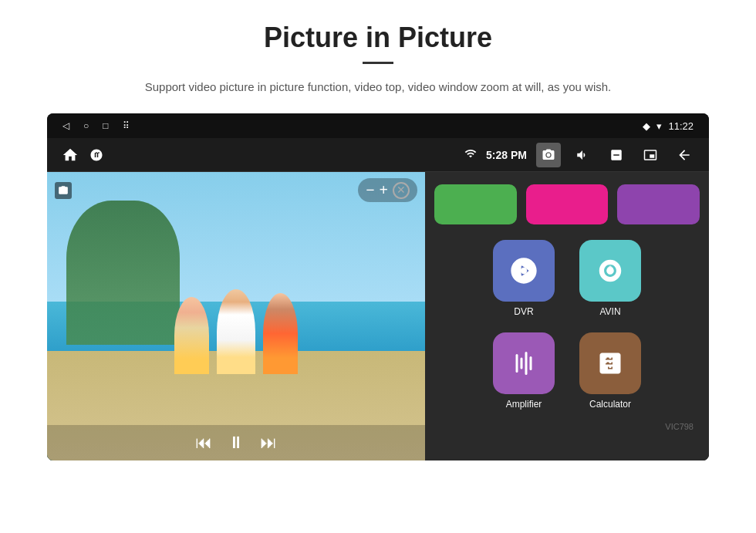  I want to click on watermark: VIC798, so click(679, 427).